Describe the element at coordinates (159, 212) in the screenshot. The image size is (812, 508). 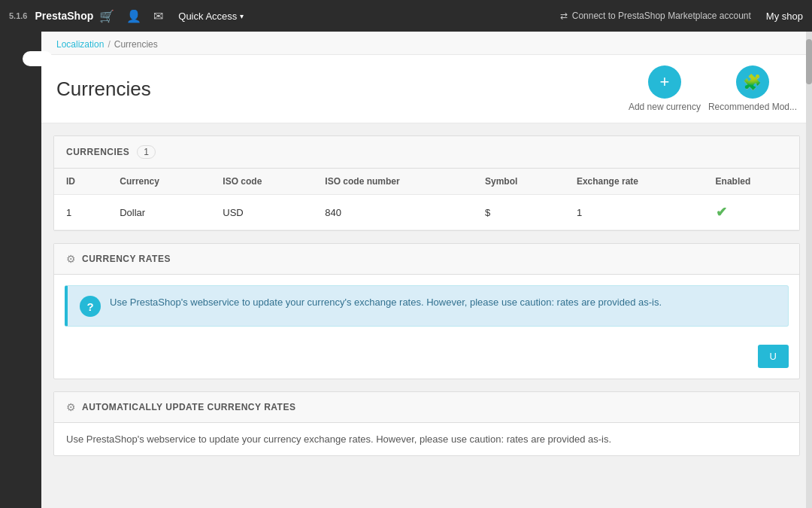
I see `cell-currency: Dollar` at that location.